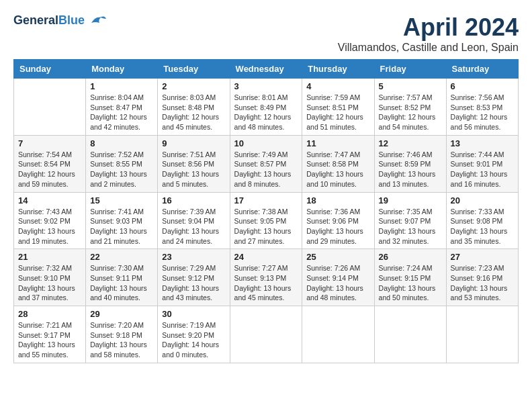 This screenshot has height=411, width=532. What do you see at coordinates (339, 278) in the screenshot?
I see `calendar-cell: 25Sunrise: 7:26 AMSunset: 9:14 PMDayligh…` at bounding box center [339, 278].